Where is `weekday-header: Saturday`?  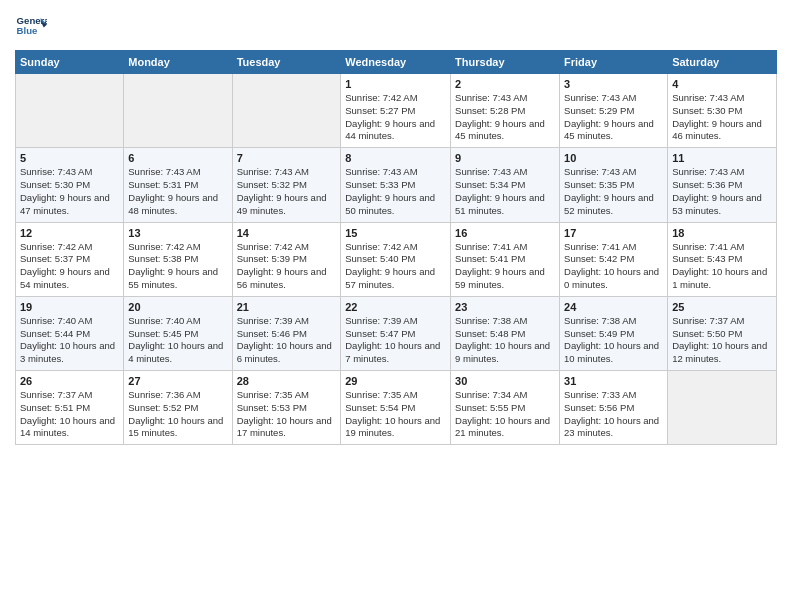
weekday-header: Saturday is located at coordinates (722, 62).